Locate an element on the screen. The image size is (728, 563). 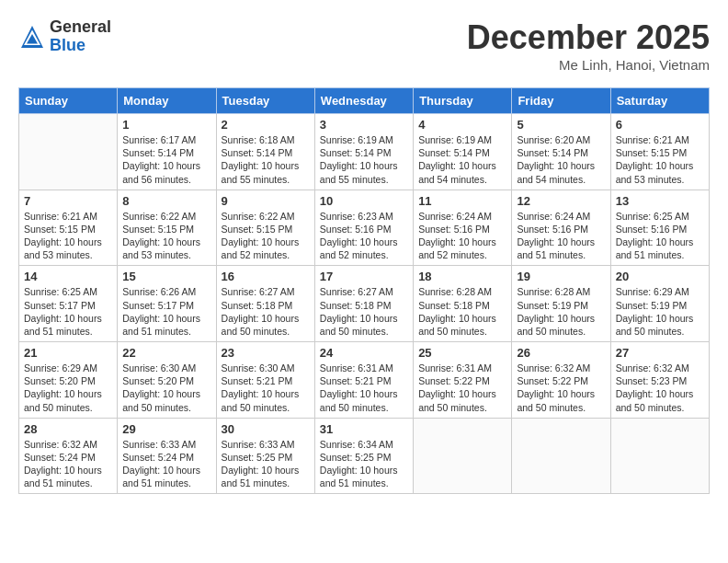
calendar-cell: 19Sunrise: 6:28 AM Sunset: 5:19 PM Dayli… is located at coordinates (561, 304).